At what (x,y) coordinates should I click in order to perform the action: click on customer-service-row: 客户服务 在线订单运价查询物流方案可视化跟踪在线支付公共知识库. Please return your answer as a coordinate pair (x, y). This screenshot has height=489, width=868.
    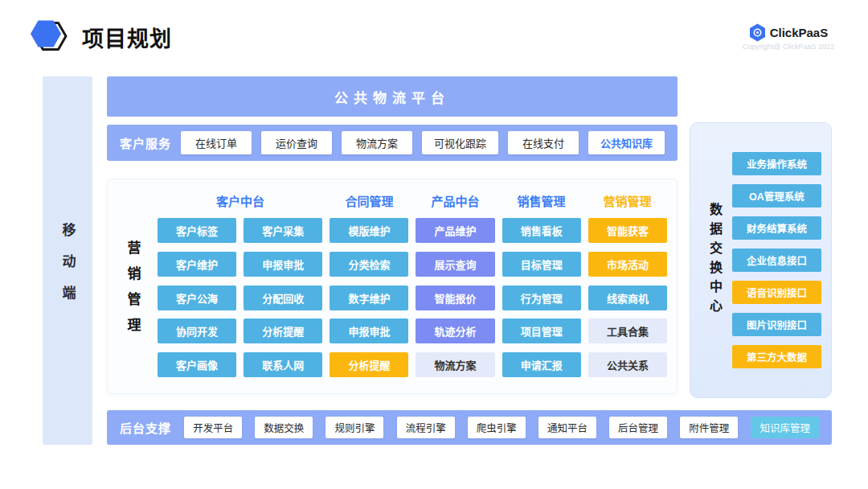
    Looking at the image, I should click on (392, 143).